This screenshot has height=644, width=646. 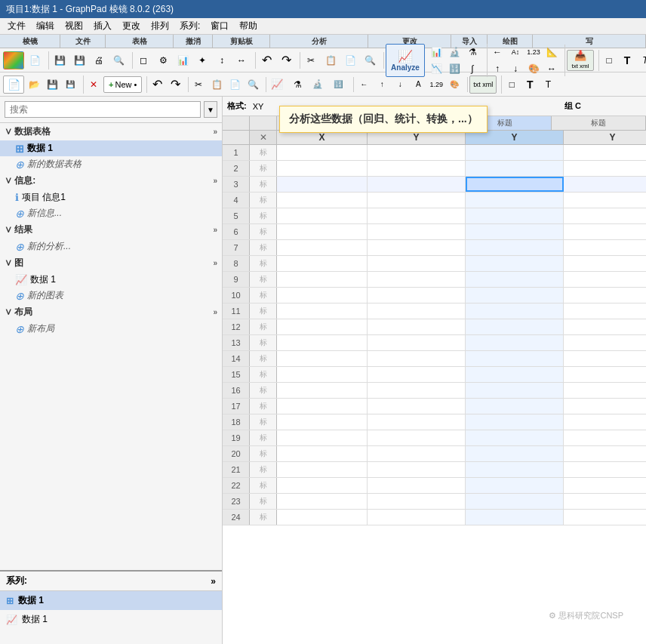 What do you see at coordinates (111, 181) in the screenshot?
I see `sidebar-section-info: ∨ 信息: »` at bounding box center [111, 181].